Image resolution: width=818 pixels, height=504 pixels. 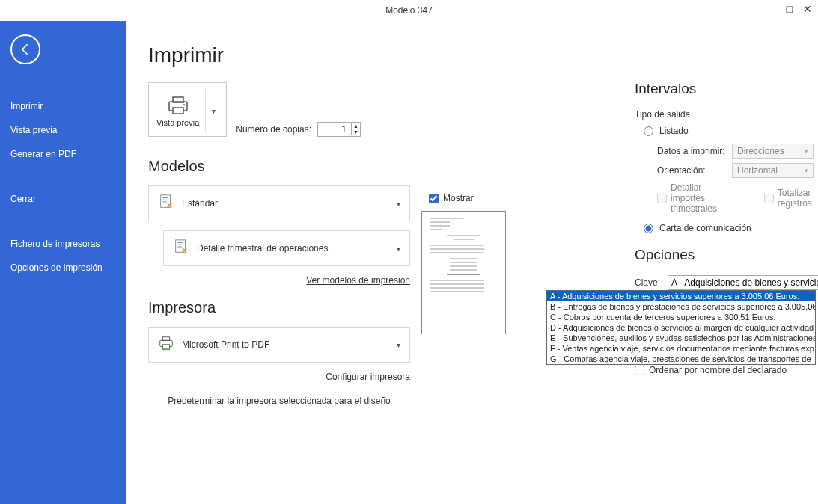 I want to click on printer-select: Microsoft Print to PDF ▾, so click(x=279, y=345).